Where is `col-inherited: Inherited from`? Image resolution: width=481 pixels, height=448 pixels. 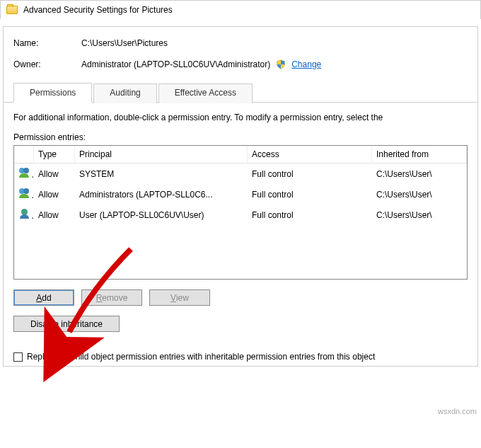
col-inherited: Inherited from is located at coordinates (419, 154).